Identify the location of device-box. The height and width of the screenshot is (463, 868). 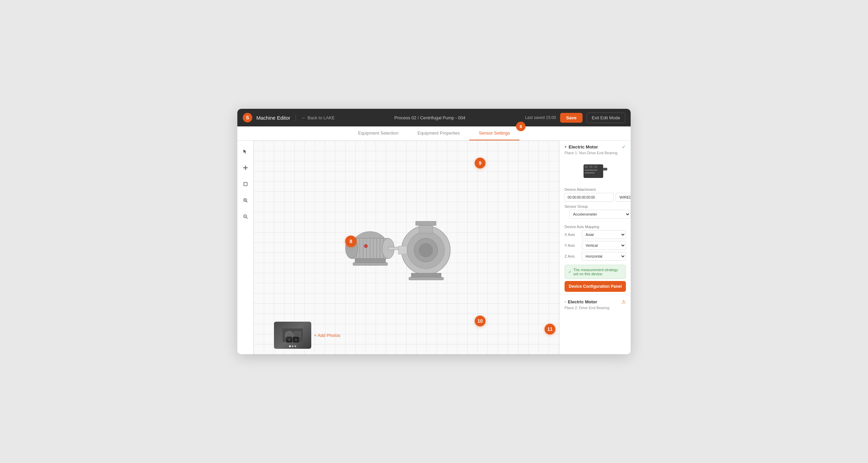
(595, 172).